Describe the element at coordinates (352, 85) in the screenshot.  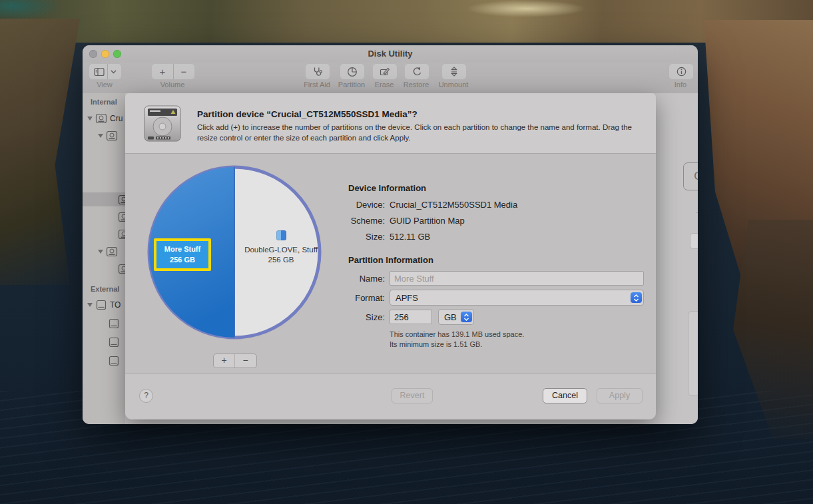
I see `partition-label: Partition` at that location.